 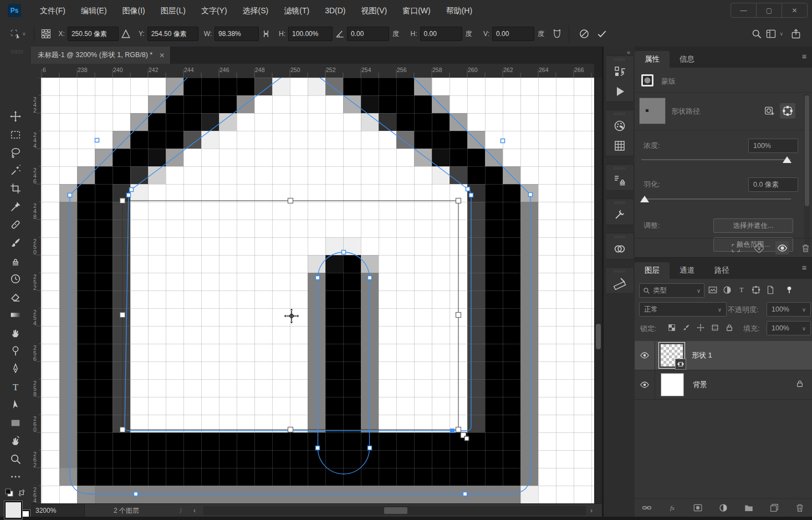 I want to click on dodge-tool, so click(x=16, y=351).